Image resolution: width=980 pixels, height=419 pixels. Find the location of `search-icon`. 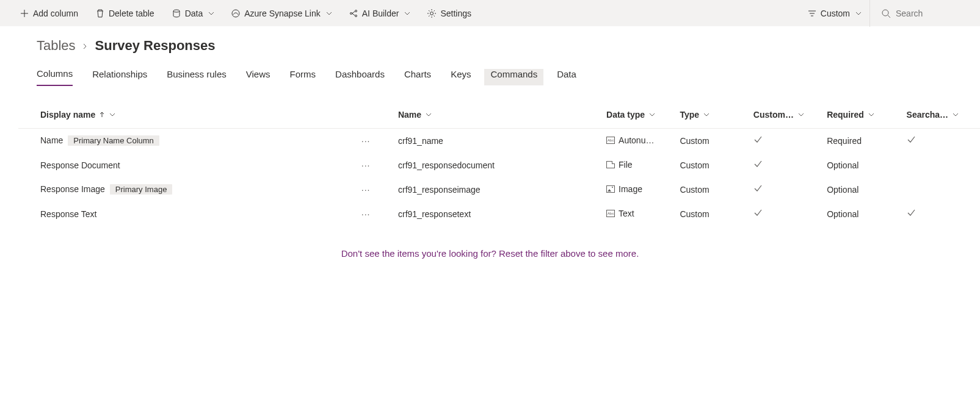

search-icon is located at coordinates (886, 13).